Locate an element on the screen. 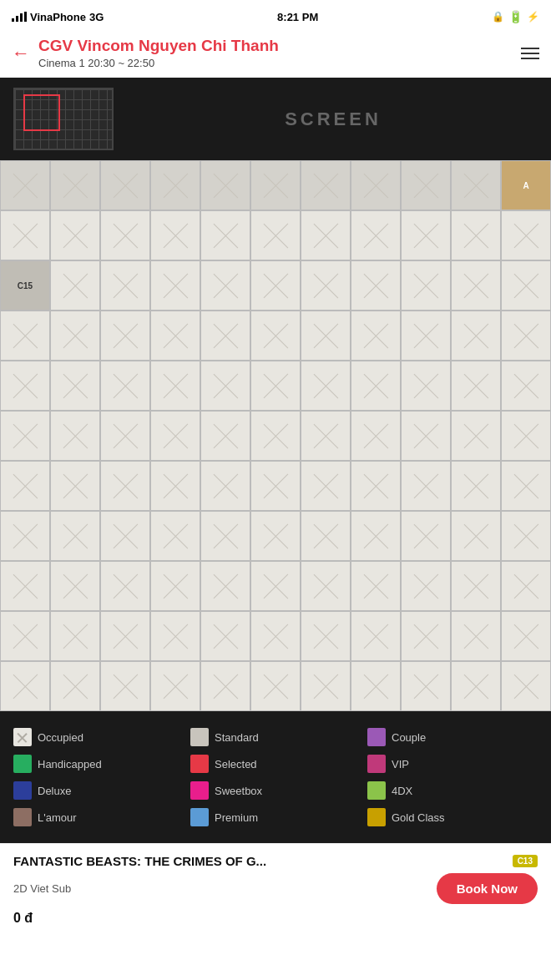 The height and width of the screenshot is (980, 551). book-now-button: Book Now is located at coordinates (488, 888).